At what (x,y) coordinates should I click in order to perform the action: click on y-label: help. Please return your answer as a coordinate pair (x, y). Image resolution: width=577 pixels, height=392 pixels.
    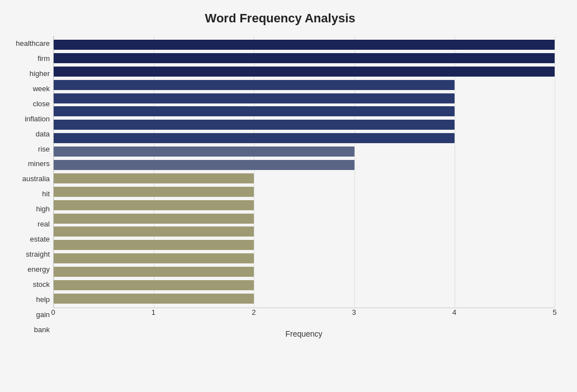
    Looking at the image, I should click on (45, 299).